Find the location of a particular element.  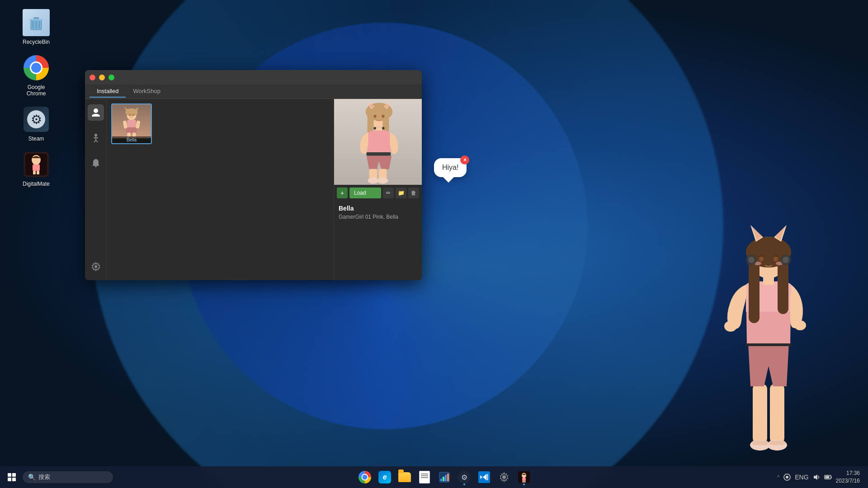

window-minimize-button is located at coordinates (102, 78).